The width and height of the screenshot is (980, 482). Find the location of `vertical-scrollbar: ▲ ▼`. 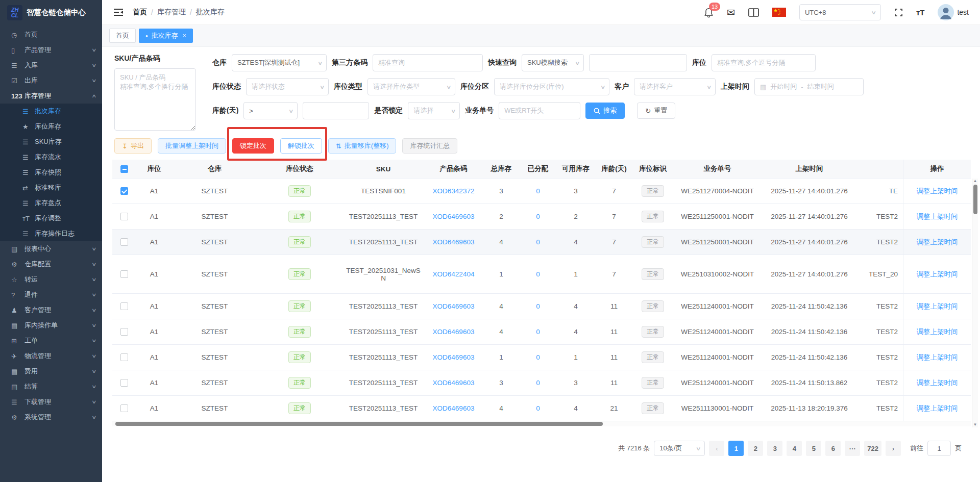

vertical-scrollbar: ▲ ▼ is located at coordinates (975, 303).